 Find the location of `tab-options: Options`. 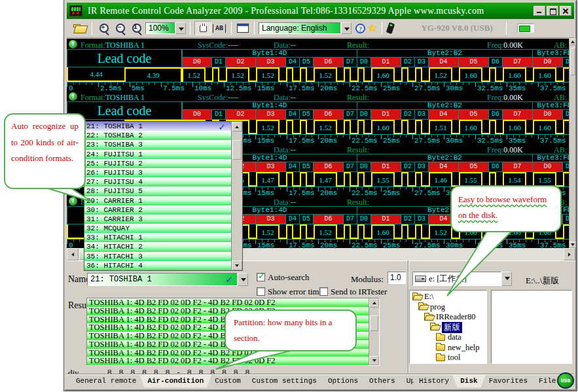

tab-options: Options is located at coordinates (343, 381).